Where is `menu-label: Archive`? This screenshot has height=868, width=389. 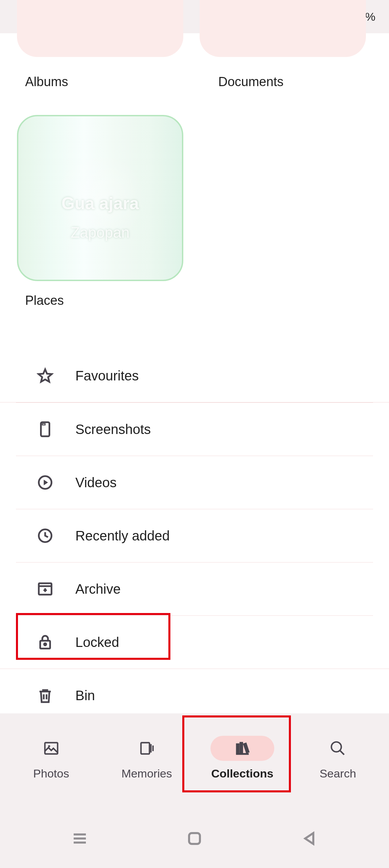
menu-label: Archive is located at coordinates (98, 589).